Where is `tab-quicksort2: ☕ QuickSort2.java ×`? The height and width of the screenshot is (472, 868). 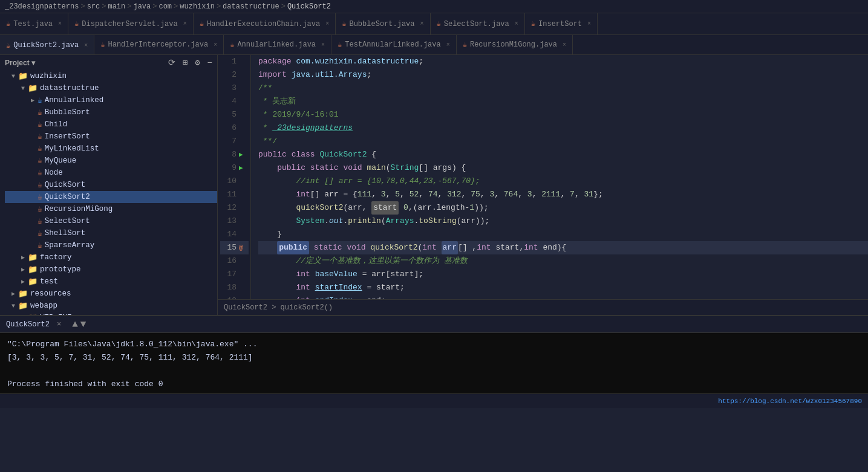
tab-quicksort2: ☕ QuickSort2.java × is located at coordinates (47, 45).